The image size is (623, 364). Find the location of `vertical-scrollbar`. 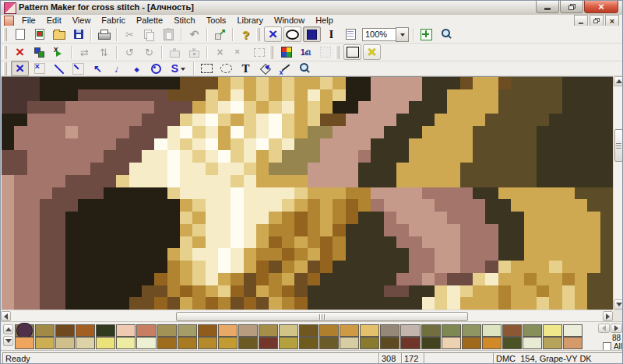

vertical-scrollbar is located at coordinates (618, 193).